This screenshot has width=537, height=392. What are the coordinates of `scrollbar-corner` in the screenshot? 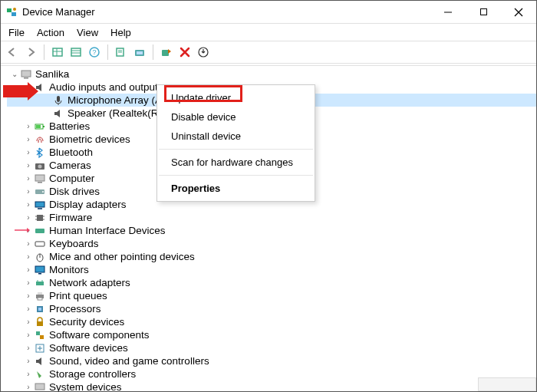 It's located at (507, 384).